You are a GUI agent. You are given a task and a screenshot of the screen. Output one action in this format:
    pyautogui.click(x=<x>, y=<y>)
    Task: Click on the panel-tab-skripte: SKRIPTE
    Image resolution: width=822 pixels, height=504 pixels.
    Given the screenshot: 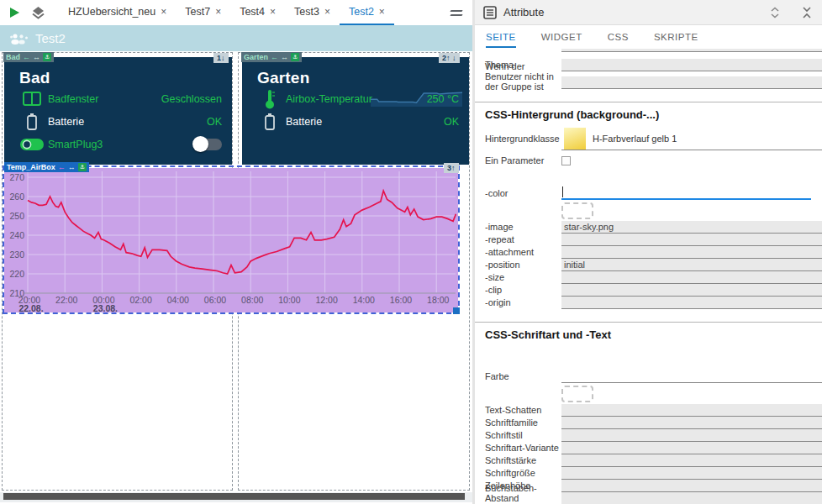 What is the action you would take?
    pyautogui.click(x=676, y=37)
    